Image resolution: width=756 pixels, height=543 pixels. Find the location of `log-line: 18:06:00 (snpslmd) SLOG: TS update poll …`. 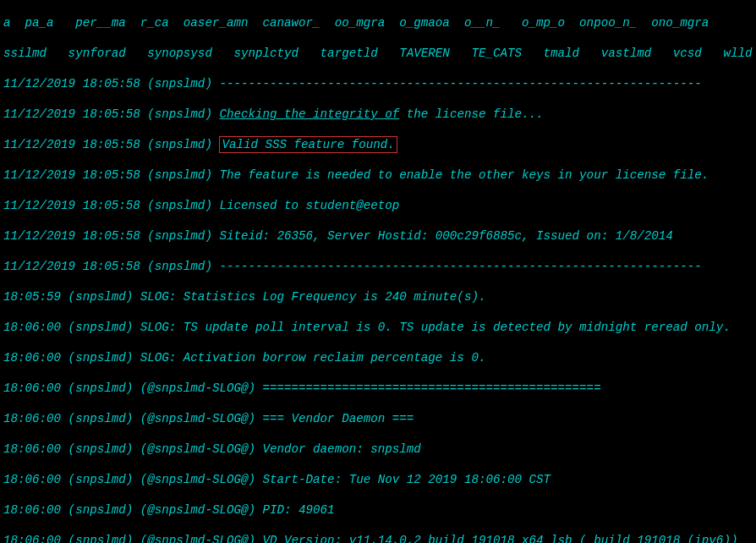

log-line: 18:06:00 (snpslmd) SLOG: TS update poll … is located at coordinates (378, 327).